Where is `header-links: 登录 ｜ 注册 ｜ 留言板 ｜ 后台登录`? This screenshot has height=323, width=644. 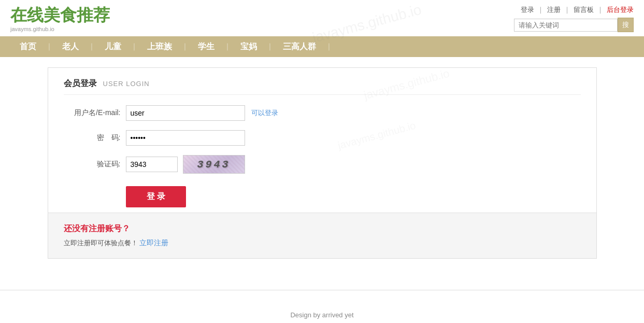
header-links: 登录 ｜ 注册 ｜ 留言板 ｜ 后台登录 is located at coordinates (577, 10).